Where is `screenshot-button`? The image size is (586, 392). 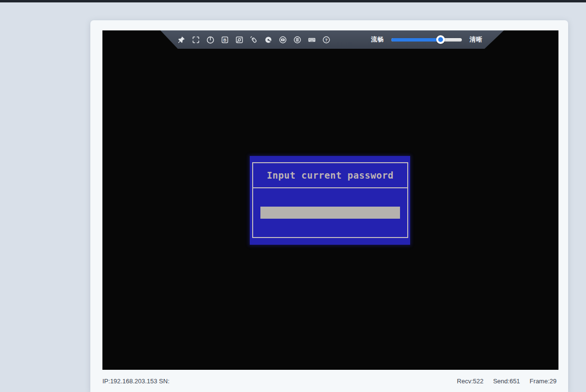 screenshot-button is located at coordinates (240, 40).